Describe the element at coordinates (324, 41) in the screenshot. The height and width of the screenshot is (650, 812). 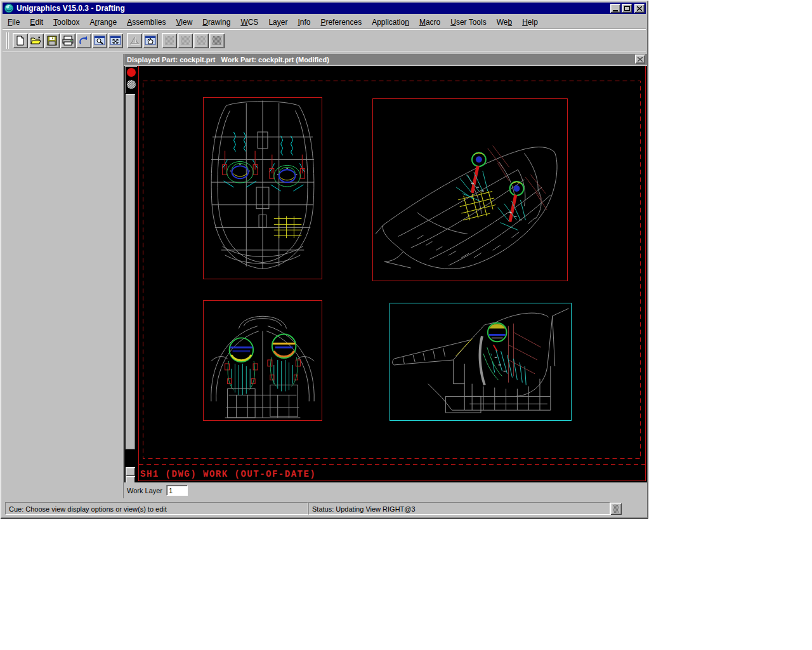
I see `toolbar` at that location.